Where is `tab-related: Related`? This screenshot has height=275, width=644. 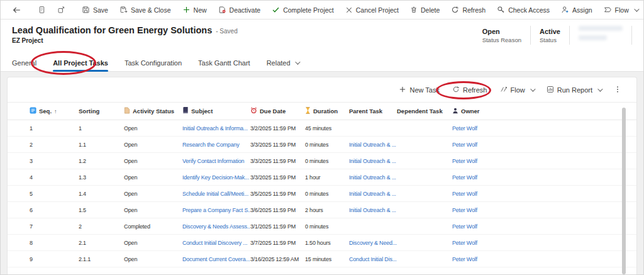 tab-related: Related is located at coordinates (283, 63).